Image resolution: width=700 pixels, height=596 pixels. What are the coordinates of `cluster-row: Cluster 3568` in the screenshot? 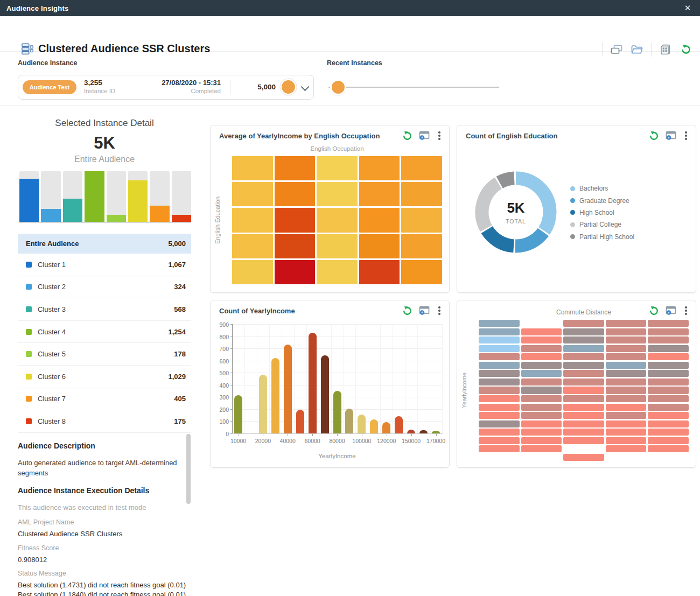 It's located at (104, 310).